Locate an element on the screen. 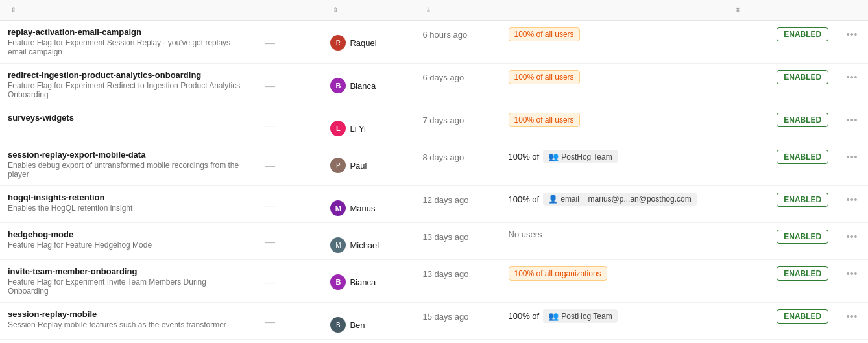  created-cell: 13 days ago is located at coordinates (458, 241).